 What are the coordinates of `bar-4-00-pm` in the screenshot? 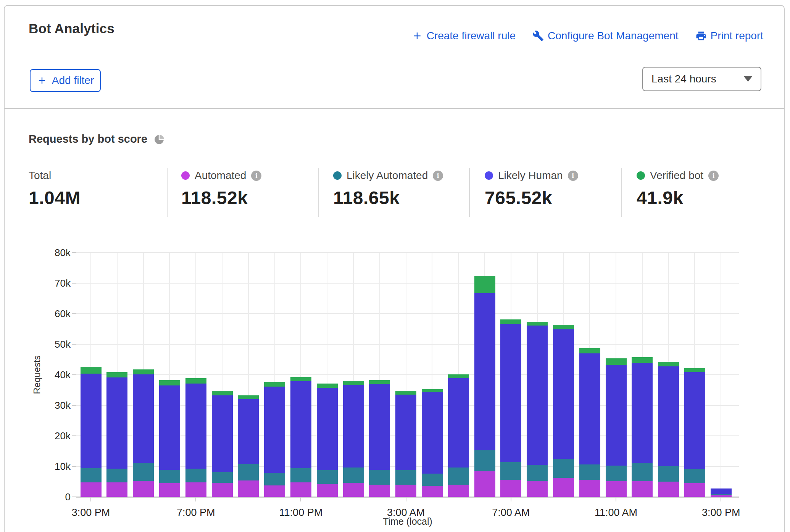 It's located at (117, 434).